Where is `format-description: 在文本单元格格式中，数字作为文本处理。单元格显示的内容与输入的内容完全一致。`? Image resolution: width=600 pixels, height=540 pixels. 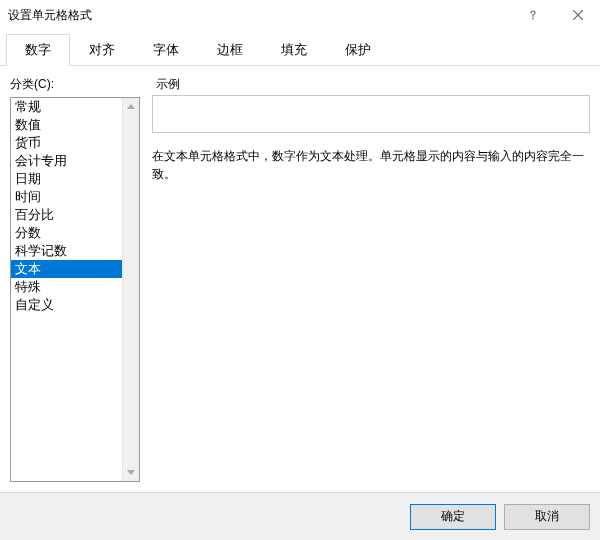
format-description: 在文本单元格格式中，数字作为文本处理。单元格显示的内容与输入的内容完全一致。 is located at coordinates (371, 165).